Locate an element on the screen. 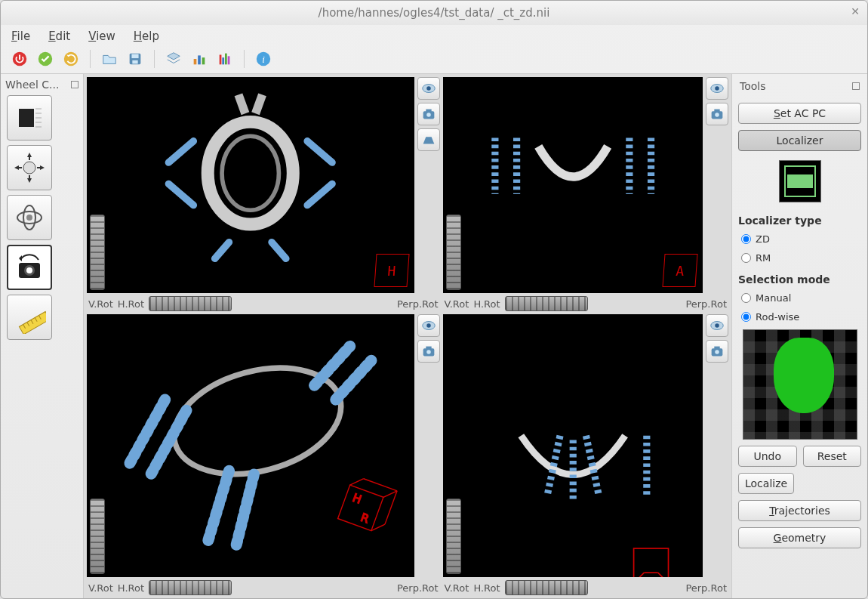 This screenshot has width=868, height=599. ok-icon is located at coordinates (45, 59).